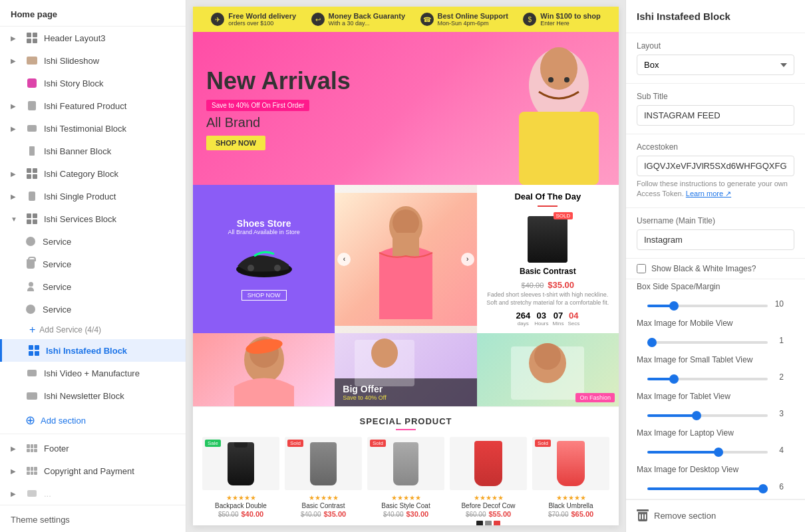 The image size is (805, 532). What do you see at coordinates (562, 19) in the screenshot?
I see `topbar-item-4: $ Win $100 to shop Enter Here` at bounding box center [562, 19].